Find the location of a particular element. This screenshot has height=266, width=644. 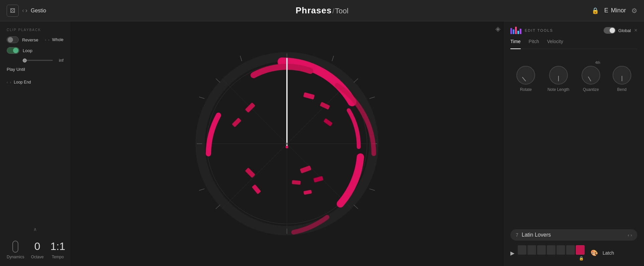

loop-end-row: ‹ › Loop End is located at coordinates (35, 82).